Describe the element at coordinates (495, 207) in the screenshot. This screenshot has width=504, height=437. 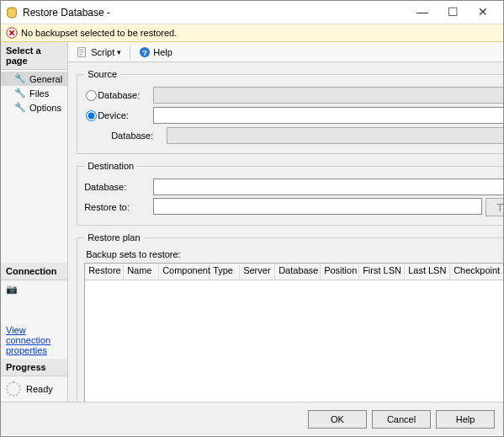
I see `timeline-button: Timeline...` at that location.